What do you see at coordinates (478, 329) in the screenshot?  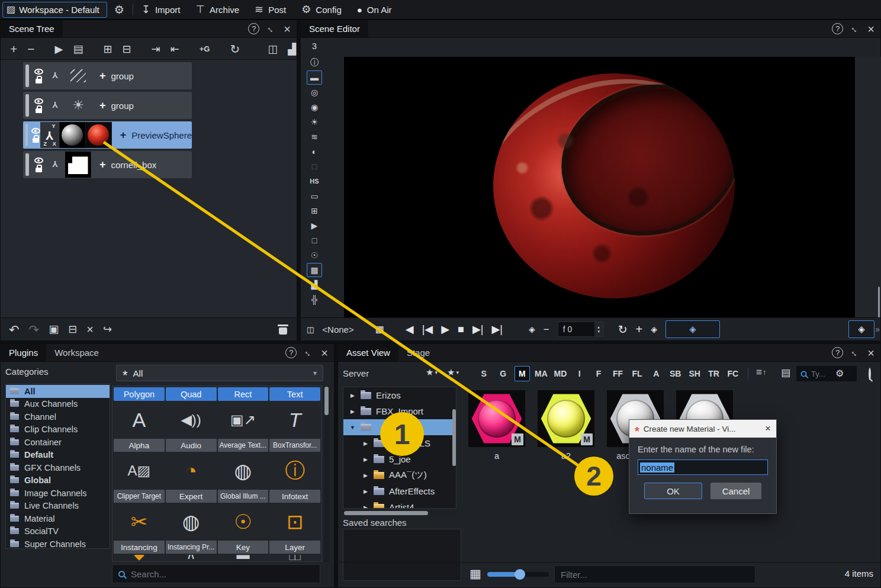 I see `step-forward-button: ▶|` at bounding box center [478, 329].